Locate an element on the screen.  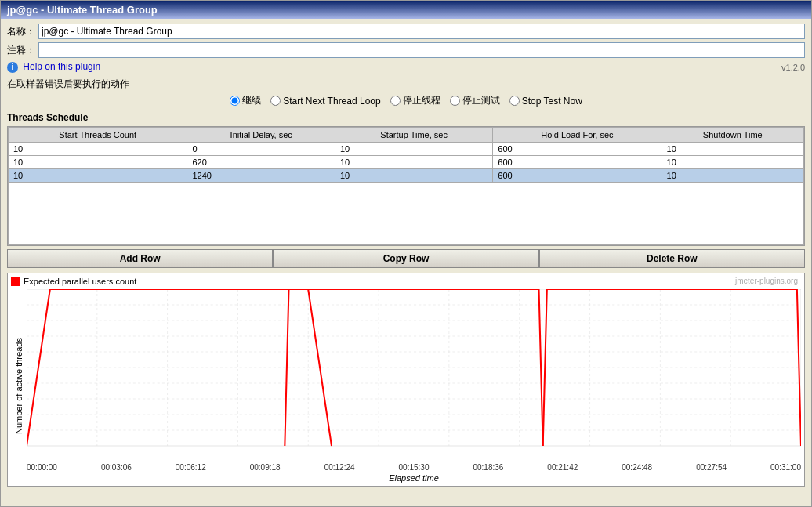
help-row: i Help on this plugin v1.2.0 is located at coordinates (406, 67).